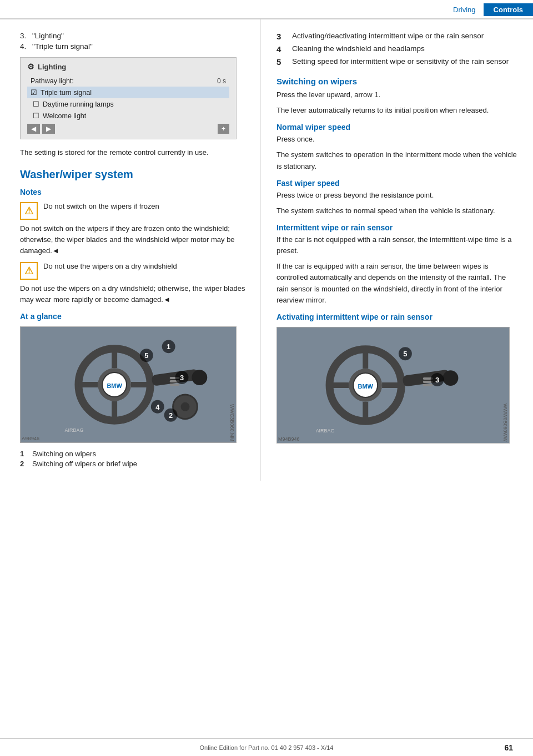  I want to click on screenshot-title-text: Lighting, so click(52, 67).